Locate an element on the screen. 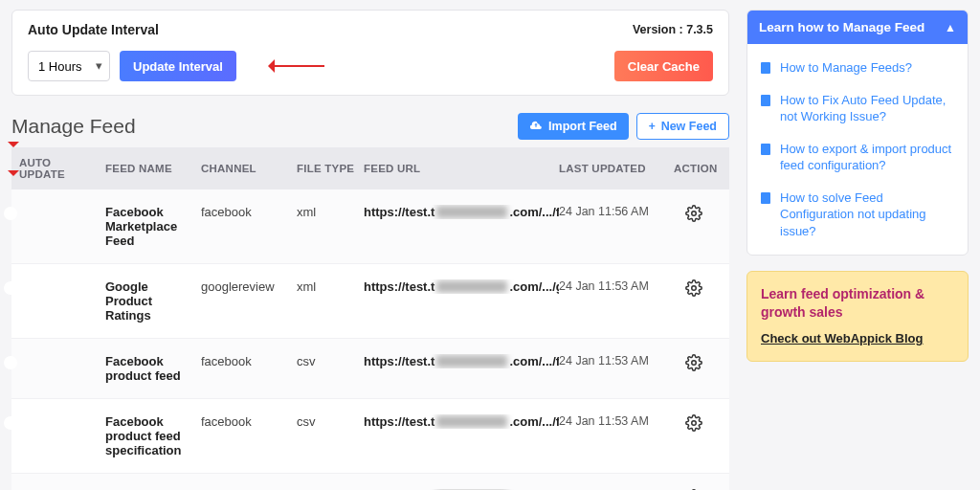 Image resolution: width=980 pixels, height=490 pixels. cloud-icon is located at coordinates (536, 126).